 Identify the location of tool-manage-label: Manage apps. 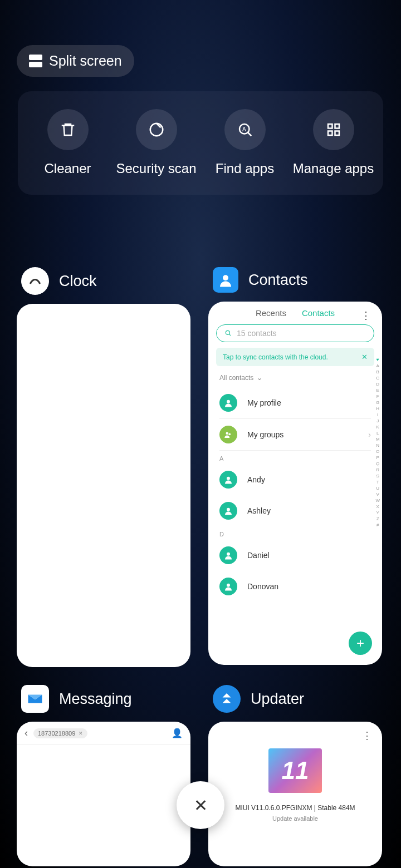
(333, 169).